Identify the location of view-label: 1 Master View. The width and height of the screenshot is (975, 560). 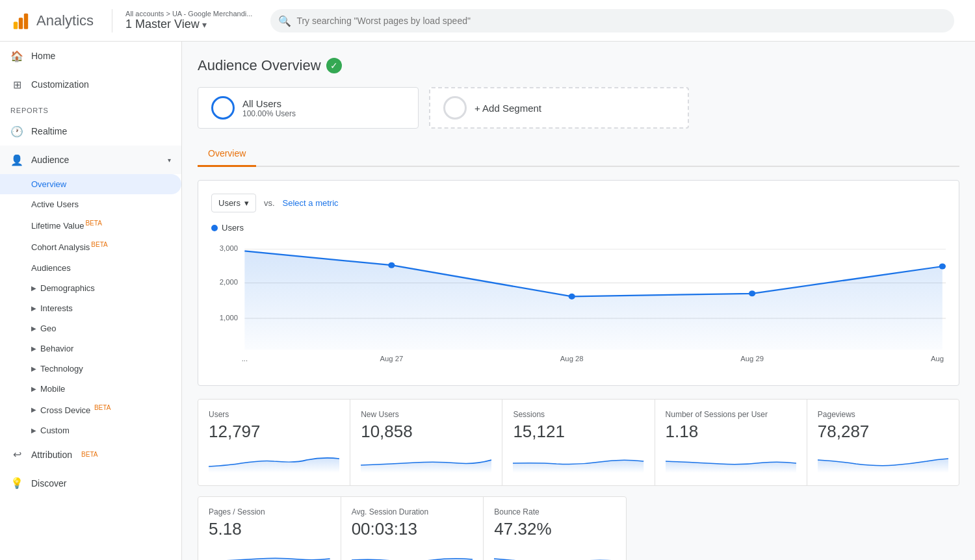
(162, 25).